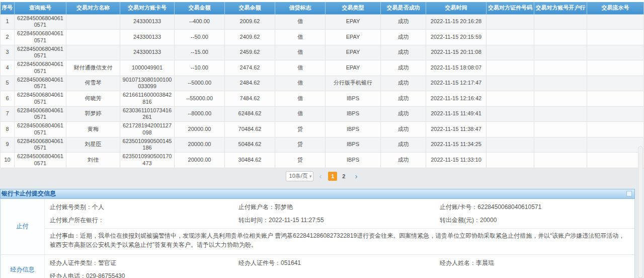 Image resolution: width=644 pixels, height=278 pixels. What do you see at coordinates (23, 266) in the screenshot?
I see `operator-group-label: 经办信息` at bounding box center [23, 266].